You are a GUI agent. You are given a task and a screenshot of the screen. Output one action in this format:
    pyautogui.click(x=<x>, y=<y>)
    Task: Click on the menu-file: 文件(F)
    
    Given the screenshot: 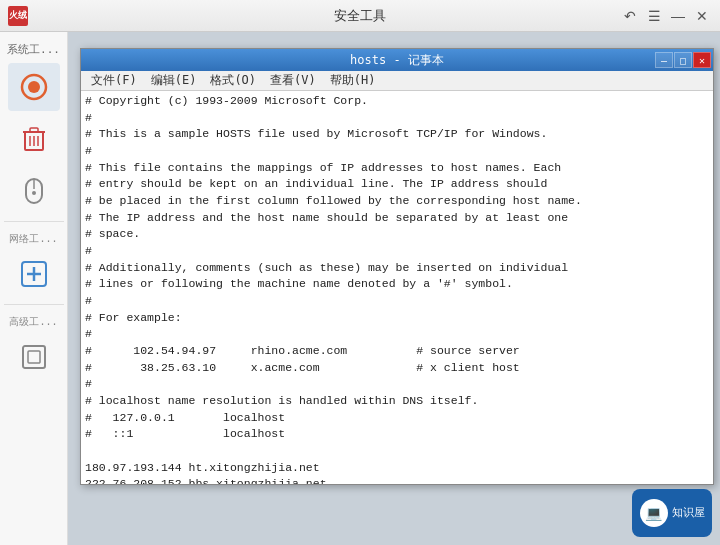 What is the action you would take?
    pyautogui.click(x=114, y=80)
    